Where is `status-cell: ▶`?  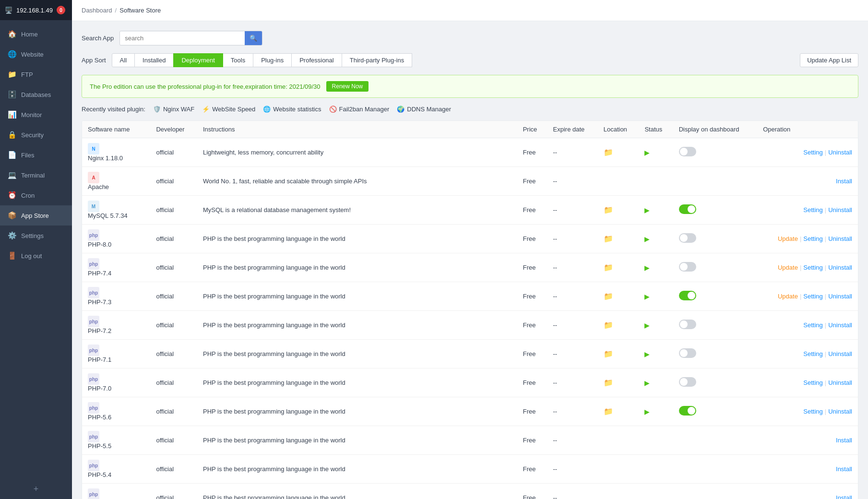
status-cell: ▶ is located at coordinates (655, 210).